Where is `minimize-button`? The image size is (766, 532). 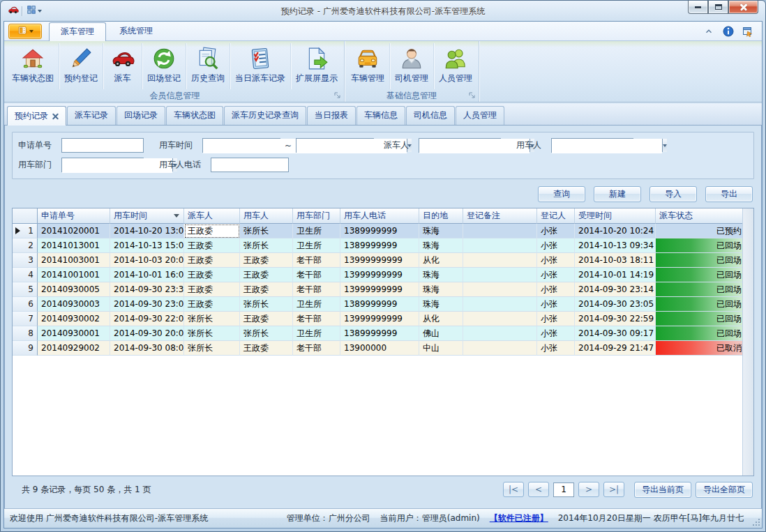 minimize-button is located at coordinates (698, 7).